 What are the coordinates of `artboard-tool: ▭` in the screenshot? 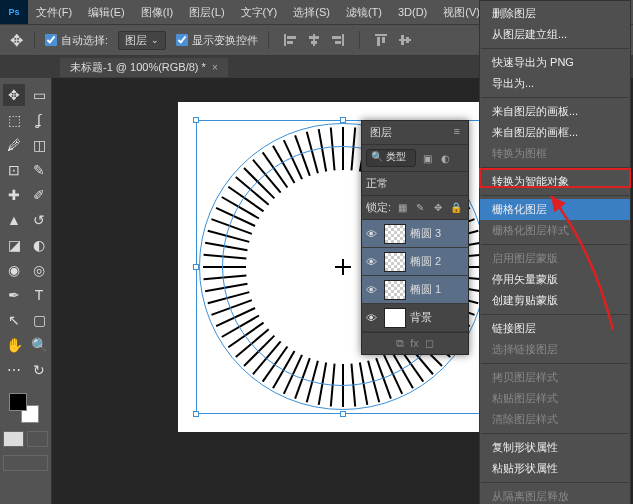 It's located at (39, 95).